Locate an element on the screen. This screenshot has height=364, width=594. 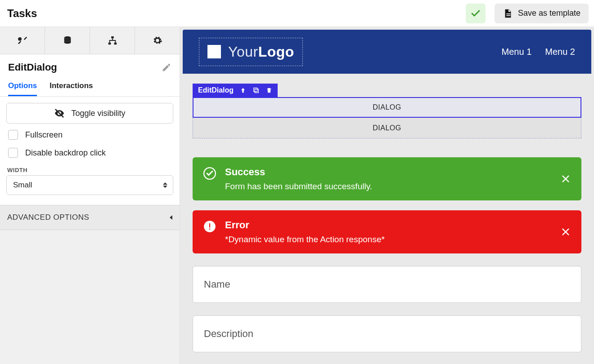
eye-off-icon is located at coordinates (59, 113).